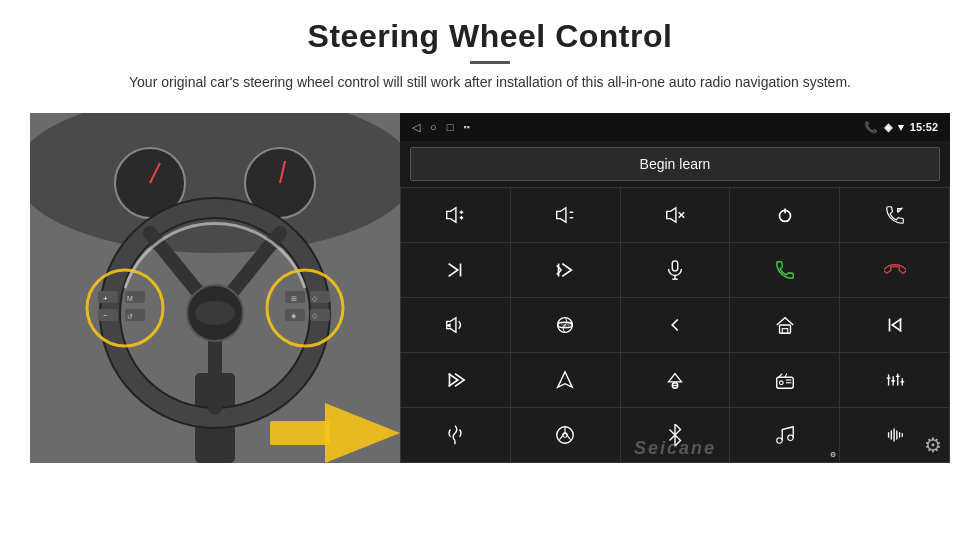 Image resolution: width=980 pixels, height=548 pixels. What do you see at coordinates (676, 215) in the screenshot?
I see `mute-button` at bounding box center [676, 215].